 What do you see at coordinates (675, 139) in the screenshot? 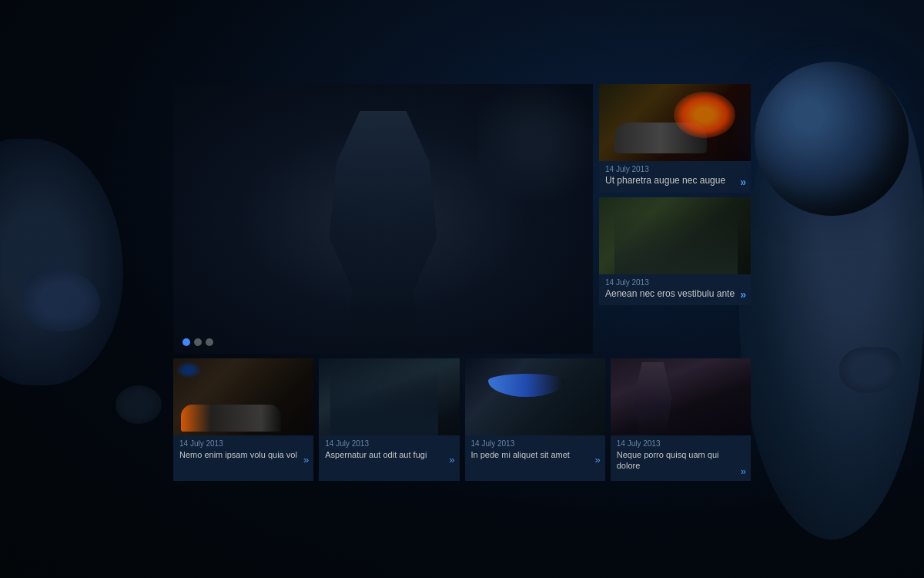
I see `sidebar-card-1: 14 July 2013 Ut pharetra augue nec augue…` at bounding box center [675, 139].